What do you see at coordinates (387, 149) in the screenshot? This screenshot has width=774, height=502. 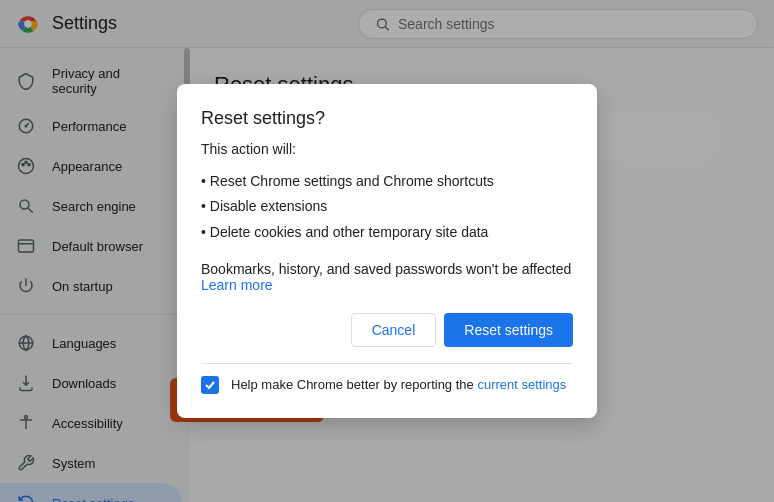 I see `dialog-subtitle: This action will:` at bounding box center [387, 149].